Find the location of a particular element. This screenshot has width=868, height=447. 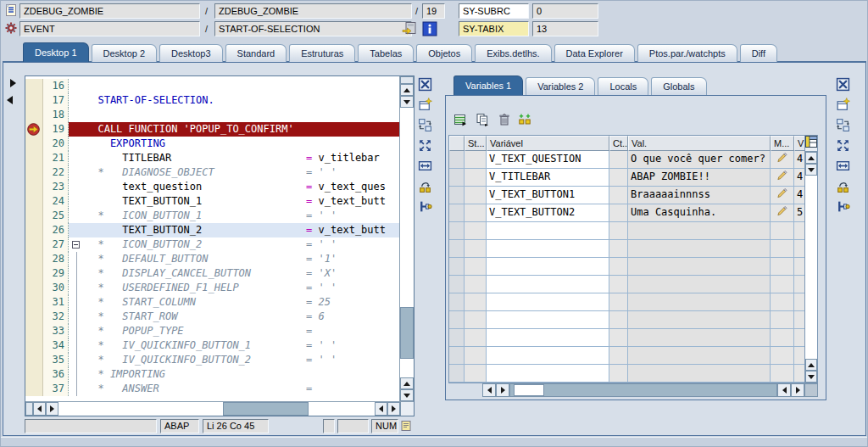

code-line-24: 24 TEXT_BUTTON_1 = v_text_butt is located at coordinates (212, 202).